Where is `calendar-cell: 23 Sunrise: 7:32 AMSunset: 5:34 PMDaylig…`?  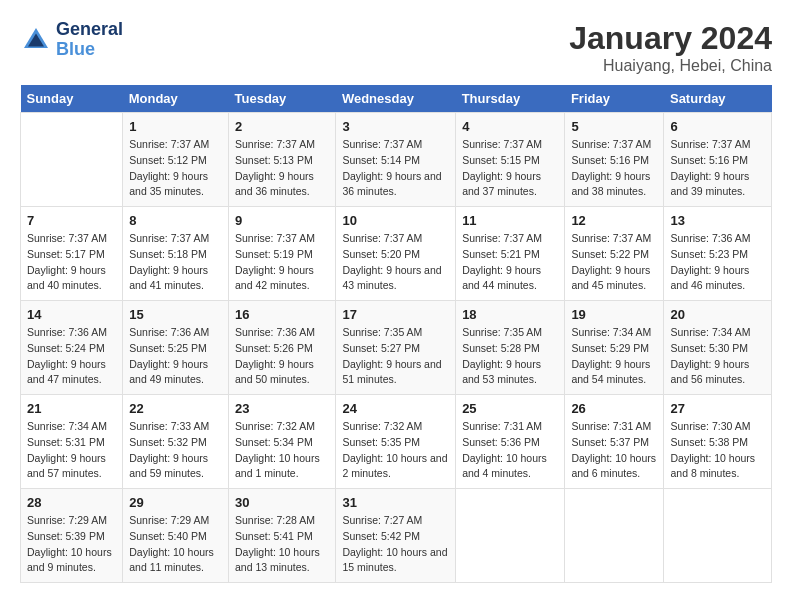 calendar-cell: 23 Sunrise: 7:32 AMSunset: 5:34 PMDaylig… is located at coordinates (282, 442).